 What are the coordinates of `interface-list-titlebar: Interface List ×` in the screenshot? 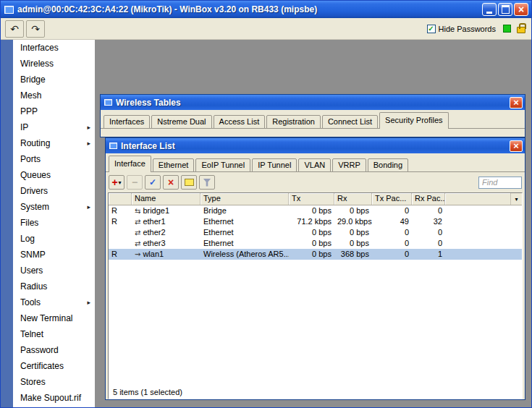 It's located at (316, 146).